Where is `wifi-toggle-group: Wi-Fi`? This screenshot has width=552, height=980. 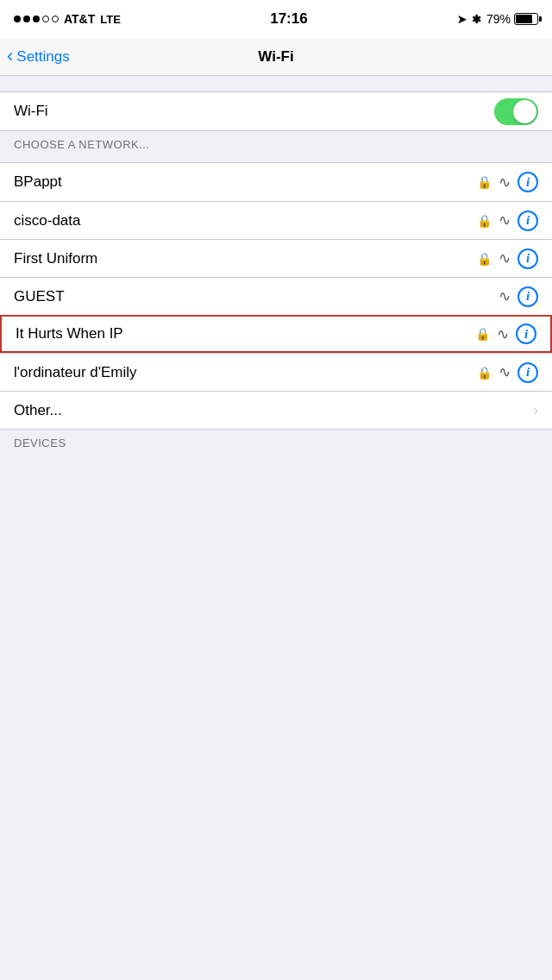
wifi-toggle-group: Wi-Fi is located at coordinates (276, 111).